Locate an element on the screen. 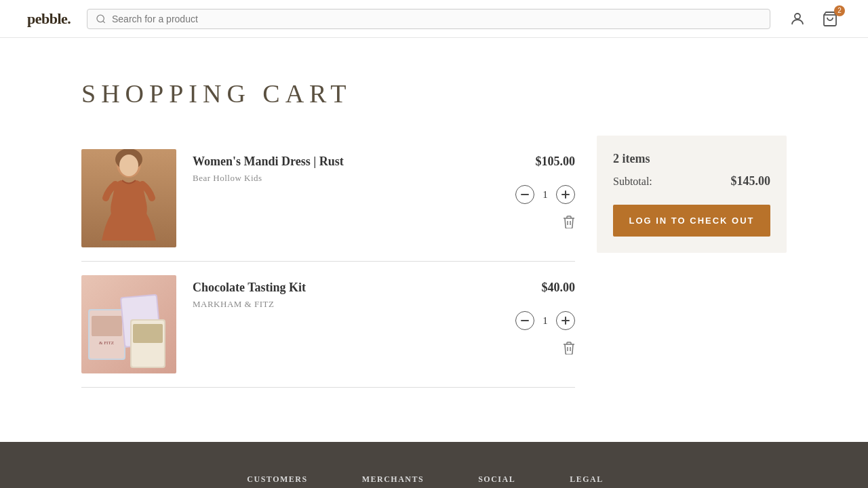 This screenshot has width=868, height=488. search-icon is located at coordinates (101, 19).